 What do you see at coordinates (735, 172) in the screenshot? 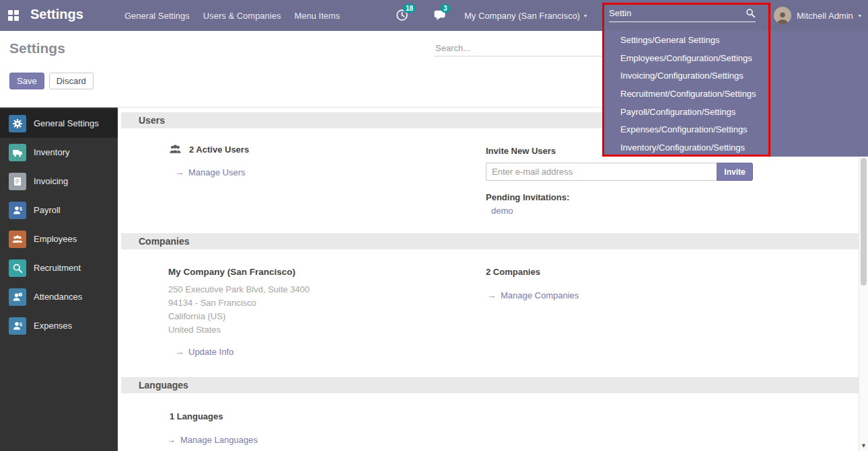
I see `invite-button: Invite` at bounding box center [735, 172].